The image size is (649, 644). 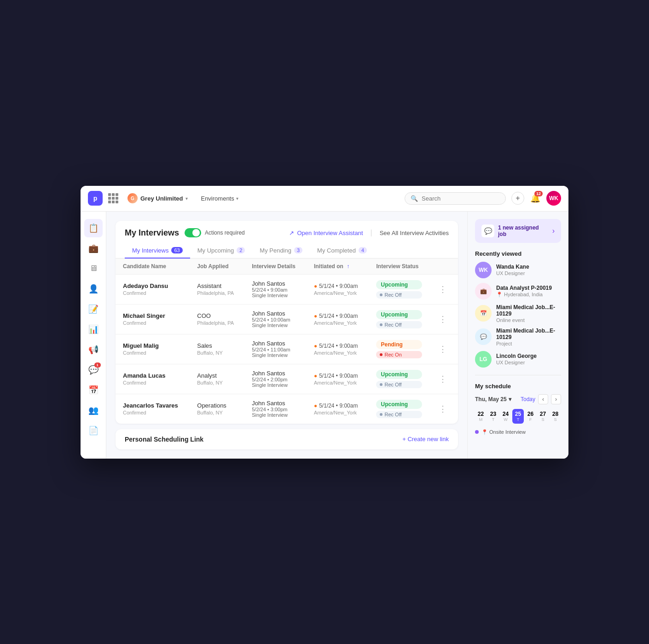 What do you see at coordinates (153, 316) in the screenshot?
I see `candidate-name: Michael Singer` at bounding box center [153, 316].